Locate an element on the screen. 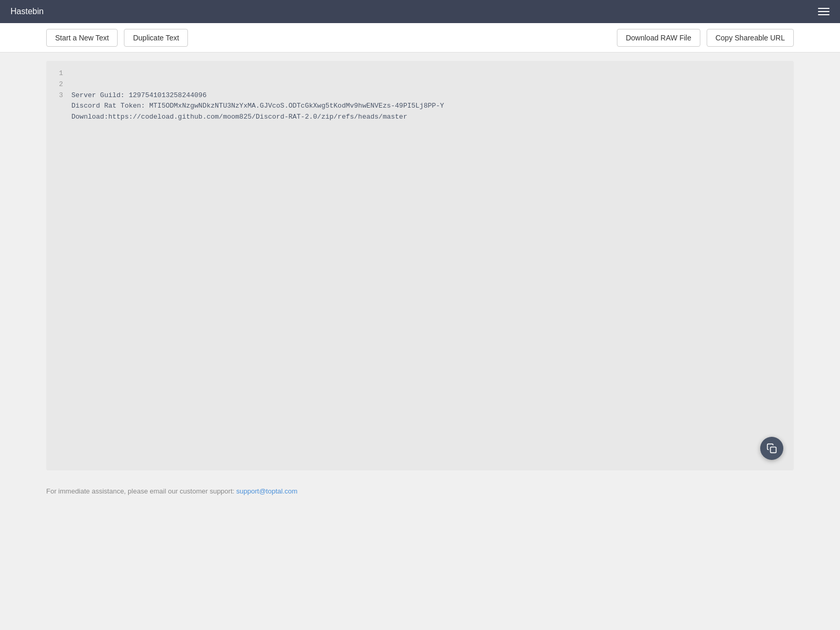 This screenshot has width=840, height=630. line-number: 2 is located at coordinates (58, 85).